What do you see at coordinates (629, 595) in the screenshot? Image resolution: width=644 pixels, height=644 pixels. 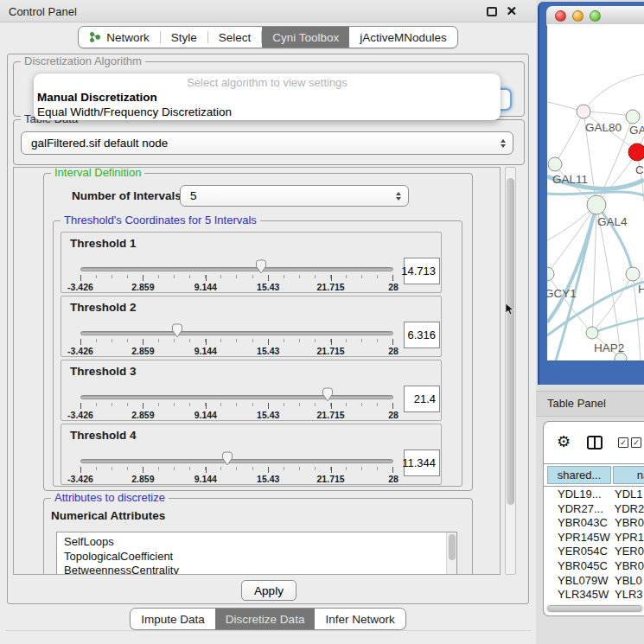 I see `cell-name: YLR3` at bounding box center [629, 595].